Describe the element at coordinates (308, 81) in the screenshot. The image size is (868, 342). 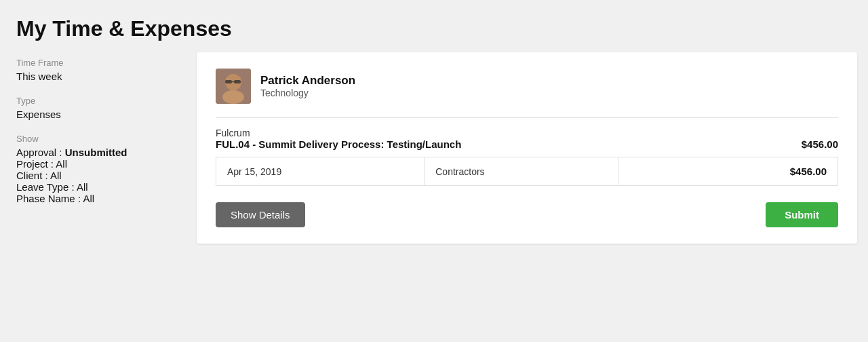
I see `person-name: Patrick Anderson` at that location.